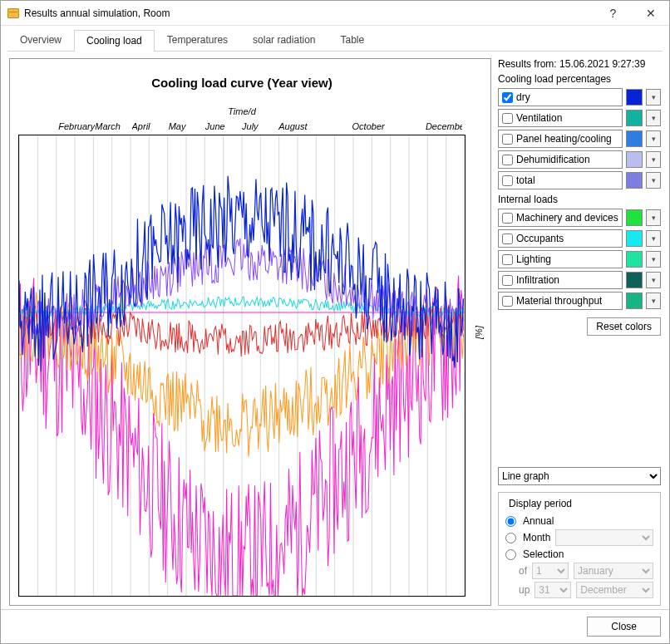  What do you see at coordinates (579, 521) in the screenshot?
I see `radio-annual: Annual` at bounding box center [579, 521].